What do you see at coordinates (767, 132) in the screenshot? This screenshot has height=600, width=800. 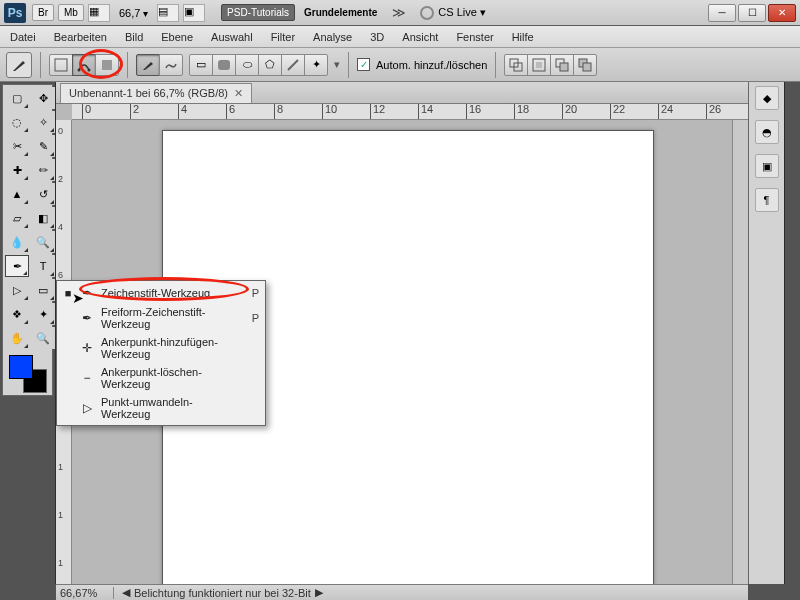 I see `panel-channels-icon: ◓` at bounding box center [767, 132].